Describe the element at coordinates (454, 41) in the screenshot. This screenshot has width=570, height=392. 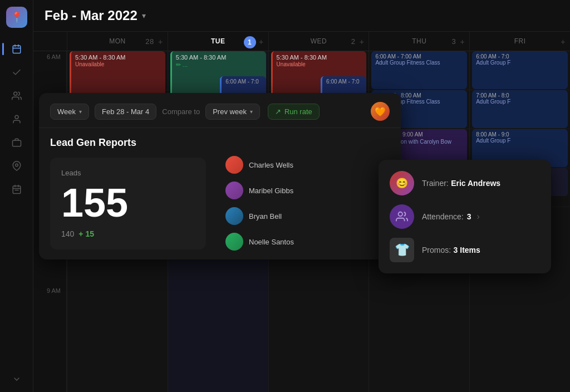
I see `date-num-thu: 3` at that location.